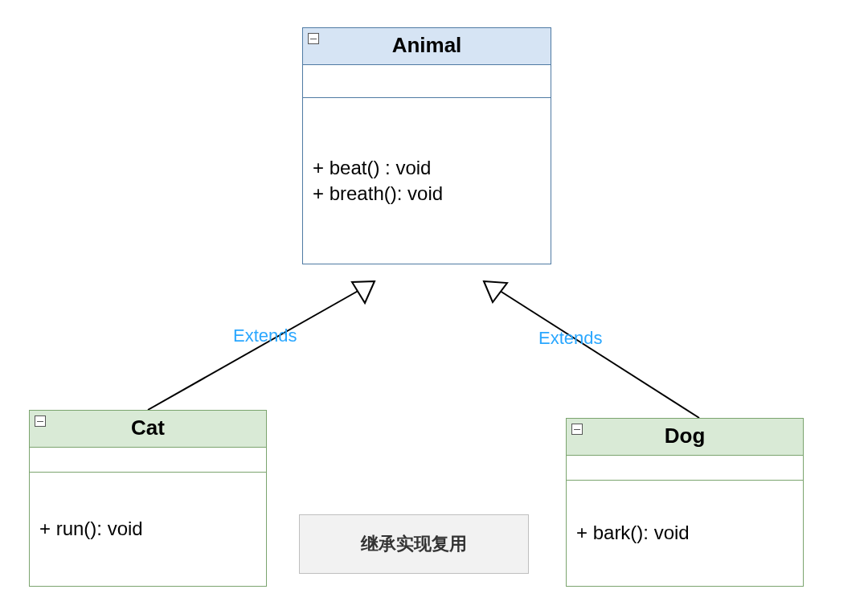 This screenshot has width=868, height=614. Describe the element at coordinates (428, 45) in the screenshot. I see `class-animal-name: Animal` at that location.